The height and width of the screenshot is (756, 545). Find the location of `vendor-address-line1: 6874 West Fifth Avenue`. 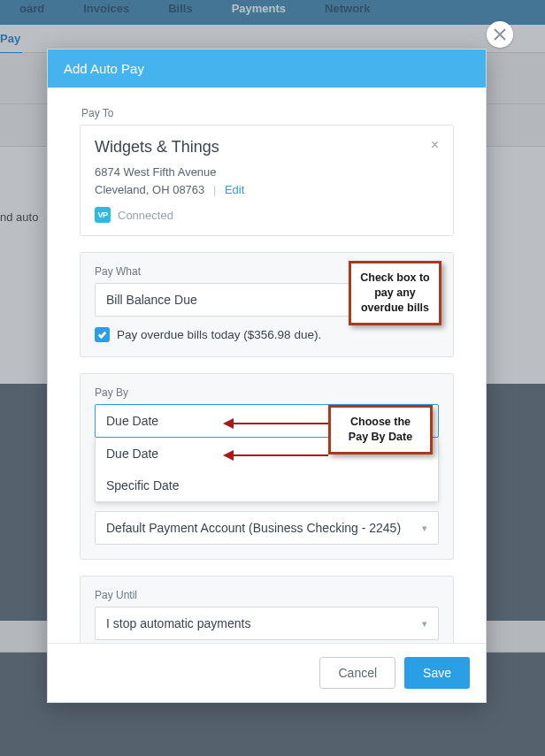

vendor-address-line1: 6874 West Fifth Avenue is located at coordinates (267, 172).